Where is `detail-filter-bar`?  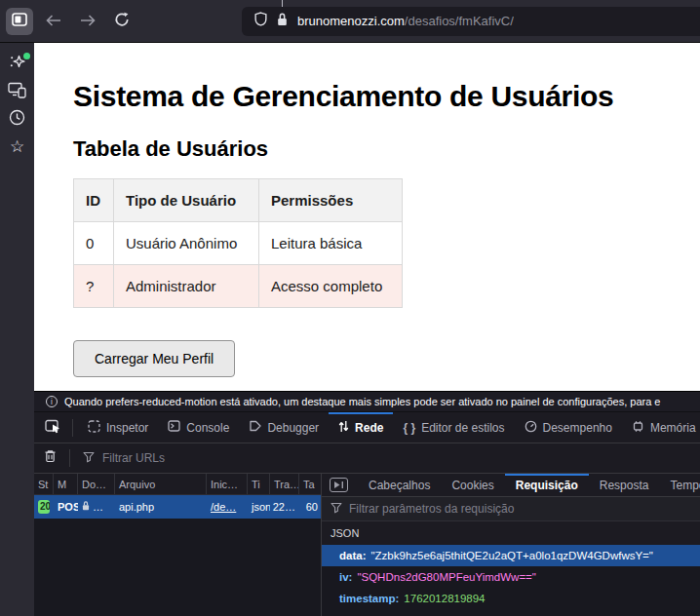 detail-filter-bar is located at coordinates (511, 509).